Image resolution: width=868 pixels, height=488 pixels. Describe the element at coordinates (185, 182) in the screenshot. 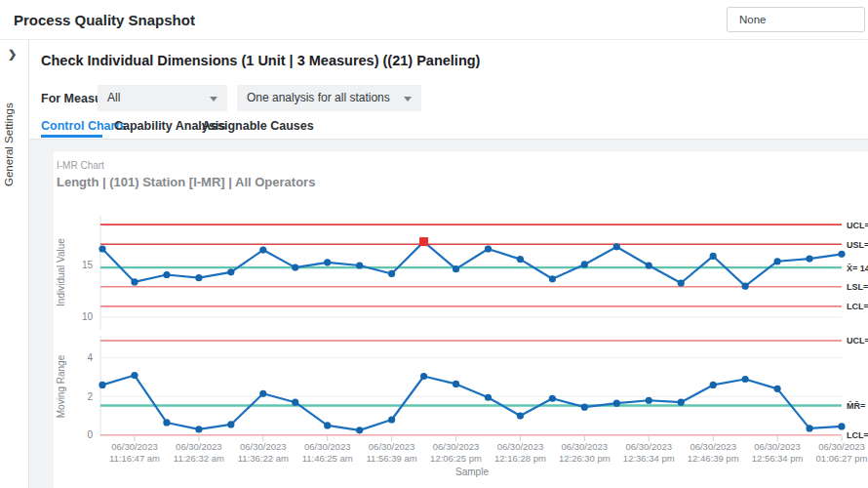

I see `chart-title: Length | (101) Station [I-MR] | All Oper…` at that location.